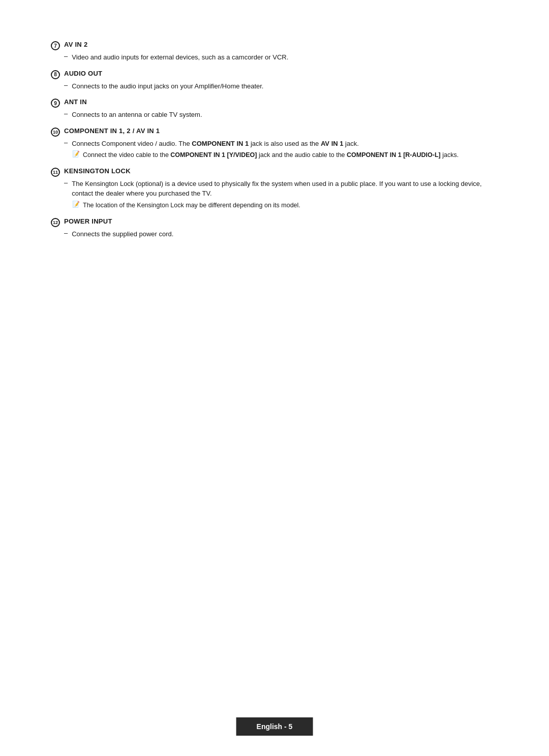 This screenshot has width=549, height=756. Describe the element at coordinates (281, 86) in the screenshot. I see `section-8-body: – Connects to the audio input jacks on y…` at that location.